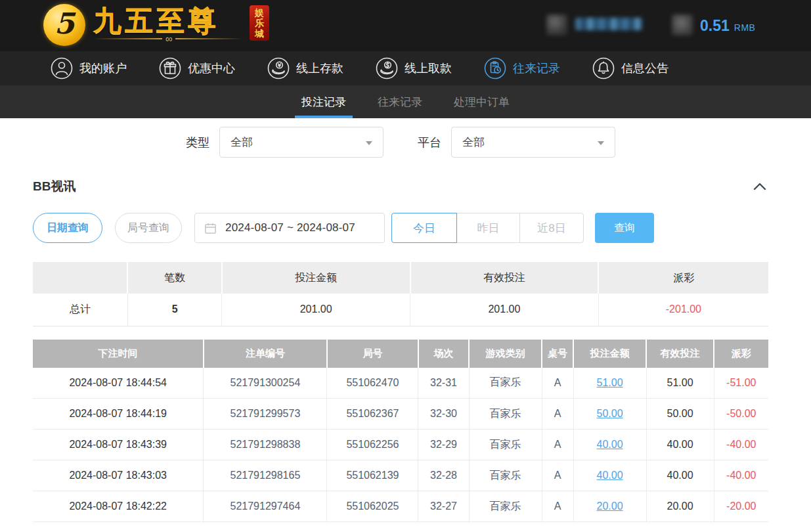  Describe the element at coordinates (118, 445) in the screenshot. I see `bet-time-cell: 2024-08-07 18:43:39` at that location.